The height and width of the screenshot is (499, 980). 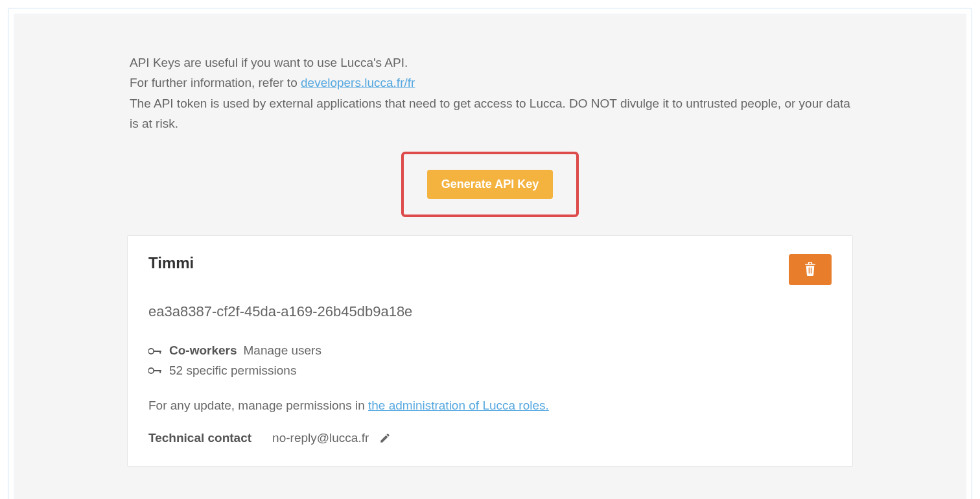 I want to click on technical-contact-value: no-reply@lucca.fr, so click(x=320, y=438).